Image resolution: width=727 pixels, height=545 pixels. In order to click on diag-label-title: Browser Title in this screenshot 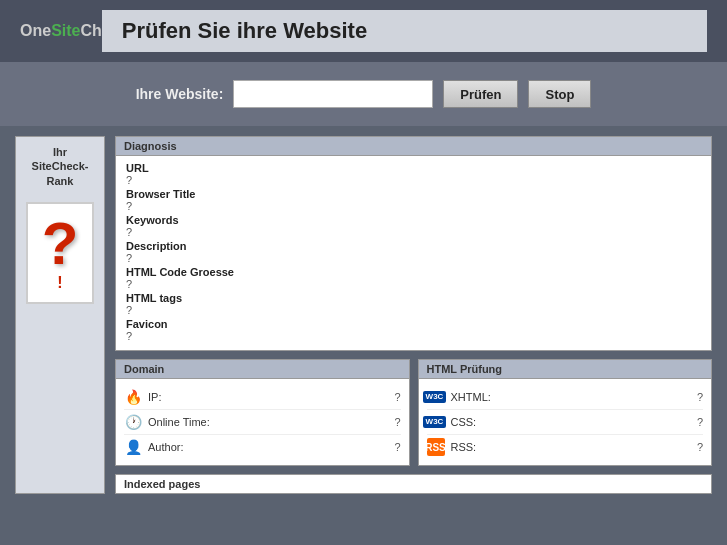, I will do `click(414, 194)`.